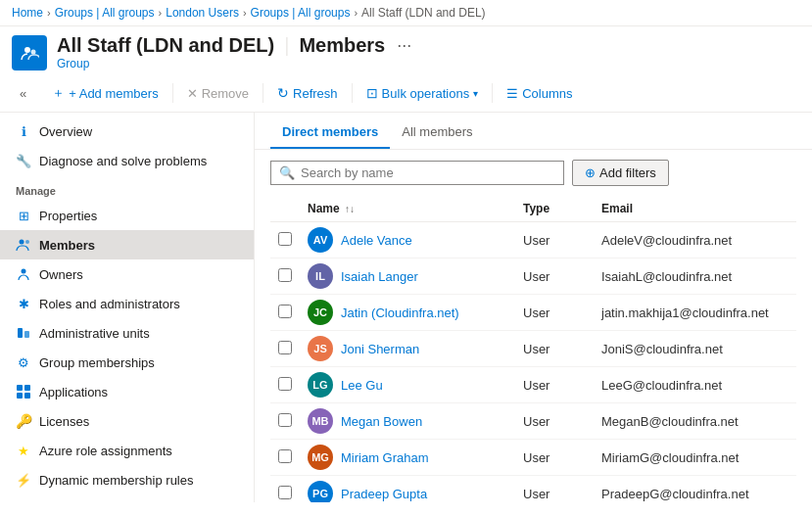 Image resolution: width=812 pixels, height=517 pixels. Describe the element at coordinates (27, 13) in the screenshot. I see `breadcrumb-home: Home` at that location.